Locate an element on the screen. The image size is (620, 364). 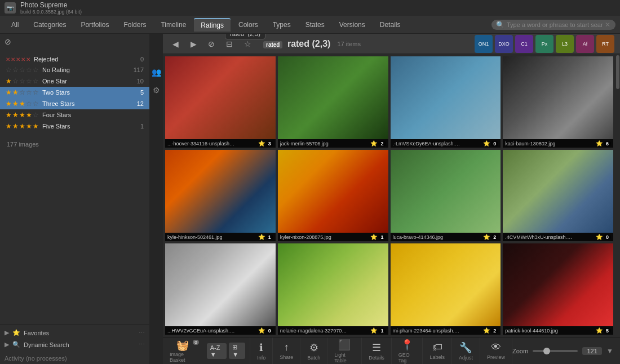
adjust-button: 🔧 Adjust is located at coordinates (466, 350).